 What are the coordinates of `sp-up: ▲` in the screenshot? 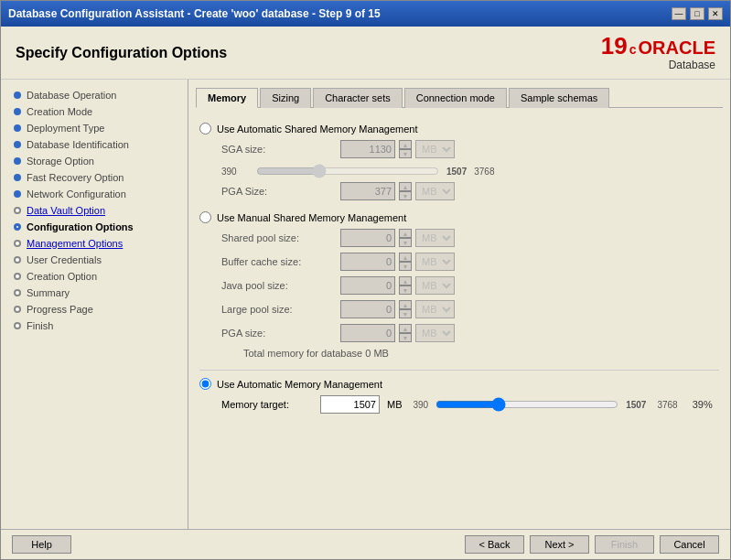 It's located at (405, 233).